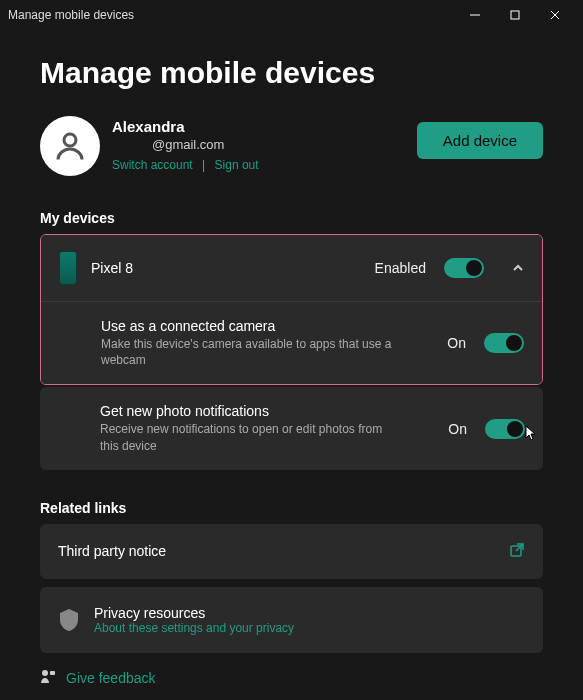  What do you see at coordinates (292, 678) in the screenshot?
I see `give-feedback-link: Give feedback` at bounding box center [292, 678].